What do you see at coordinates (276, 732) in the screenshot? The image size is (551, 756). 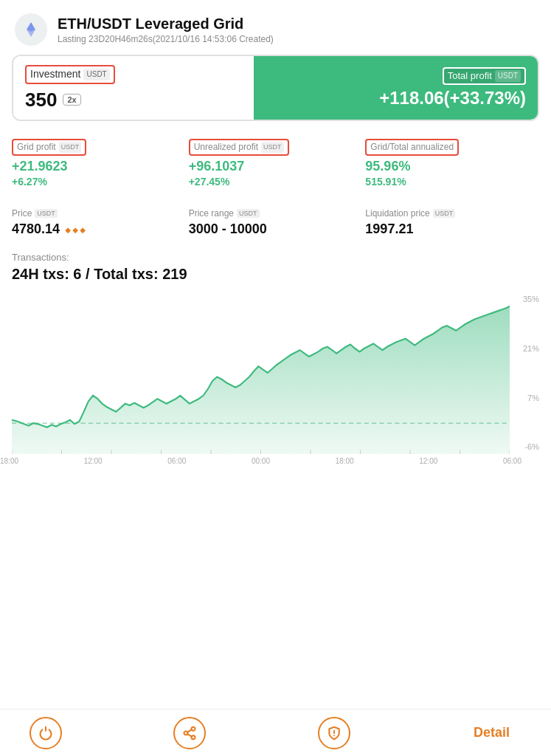 I see `bottom-nav: Detail` at bounding box center [276, 732].